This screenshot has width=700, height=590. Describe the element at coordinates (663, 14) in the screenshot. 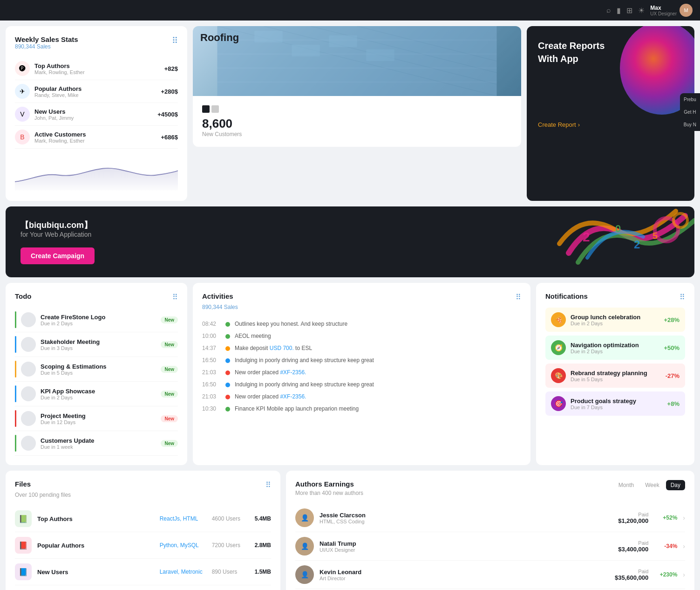

I see `user-role: UX Designer` at that location.